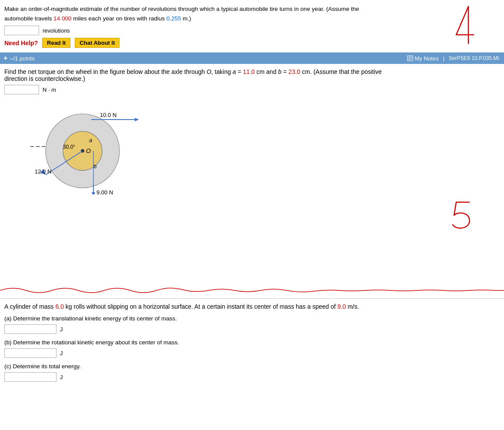 This screenshot has height=430, width=504. Describe the element at coordinates (454, 58) in the screenshot. I see `section-header-right: My Notes | SerPSE8 10.P.035.MI.` at that location.